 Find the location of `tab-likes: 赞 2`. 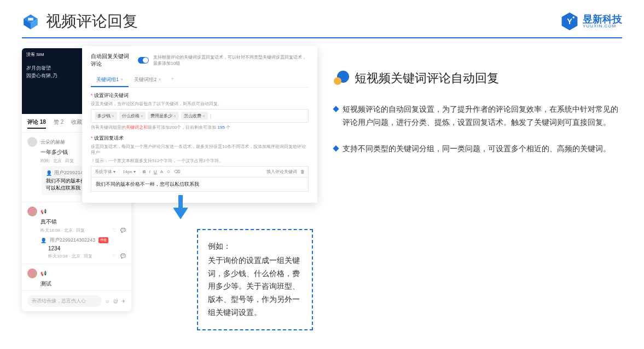

tab-likes: 赞 2 is located at coordinates (59, 124).